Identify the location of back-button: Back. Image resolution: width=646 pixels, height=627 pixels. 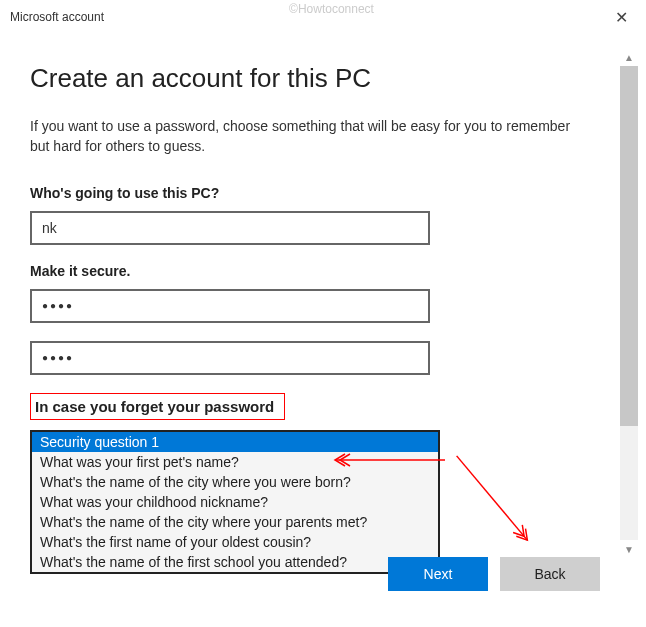
(550, 574).